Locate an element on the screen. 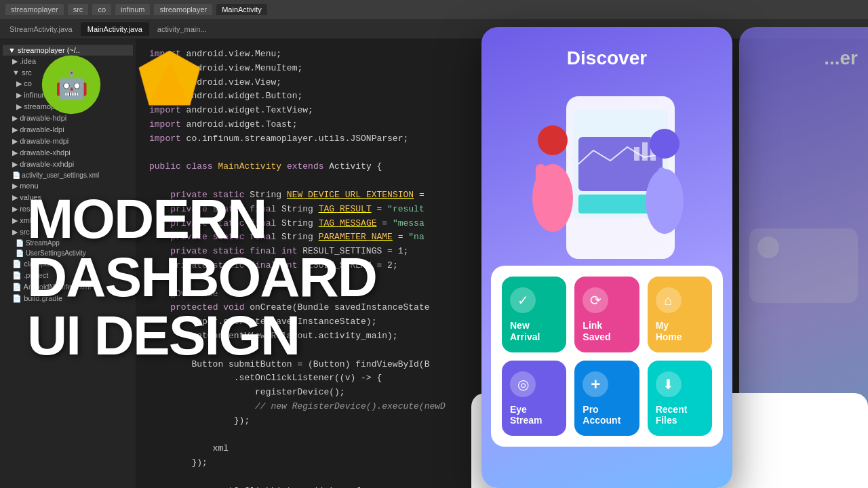 The image size is (868, 488). filetab-activity-main: activity_main... is located at coordinates (182, 29).